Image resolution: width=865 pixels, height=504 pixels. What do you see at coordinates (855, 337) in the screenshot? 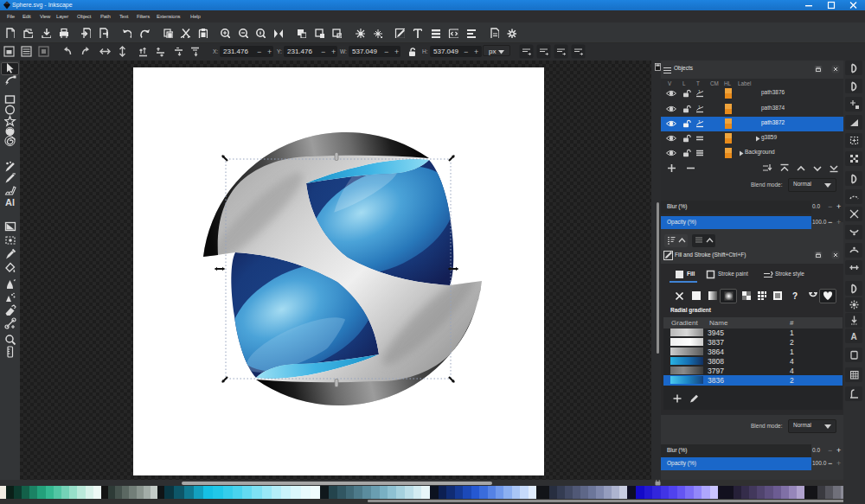
I see `svg-text: A` at bounding box center [855, 337].